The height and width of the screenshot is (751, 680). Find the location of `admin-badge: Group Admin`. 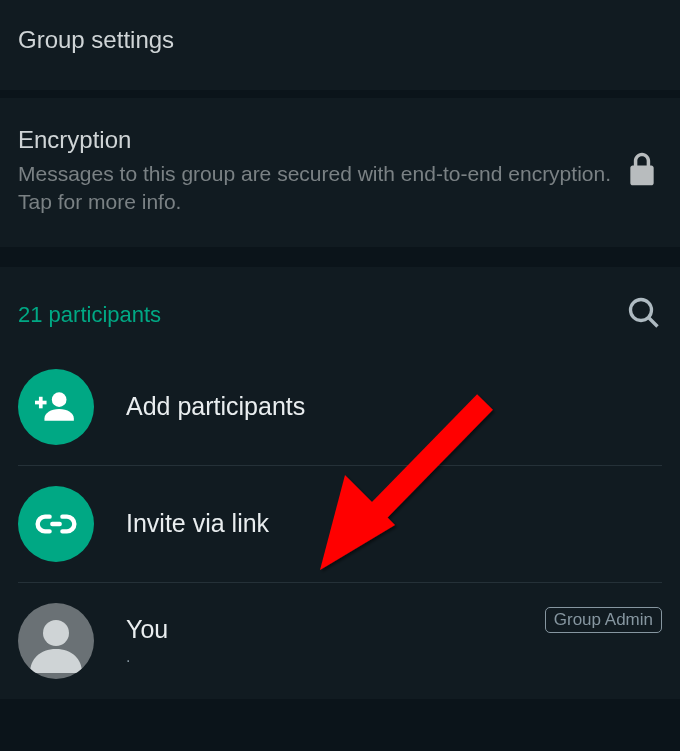

admin-badge: Group Admin is located at coordinates (604, 620).